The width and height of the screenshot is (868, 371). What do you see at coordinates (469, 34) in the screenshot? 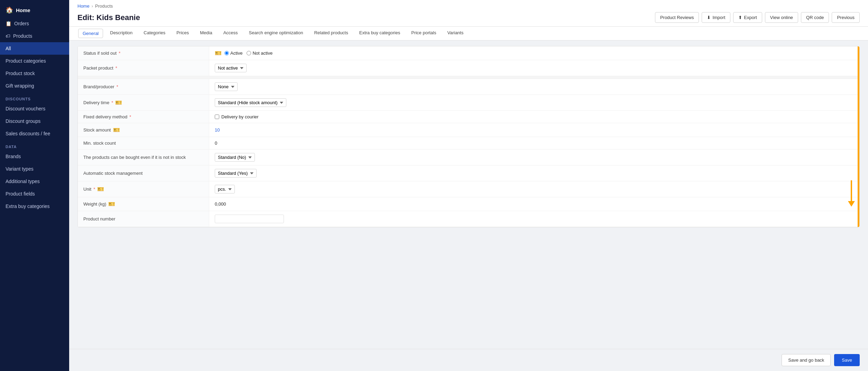
I see `tab-bar: General Description Categories Prices Me…` at bounding box center [469, 34].